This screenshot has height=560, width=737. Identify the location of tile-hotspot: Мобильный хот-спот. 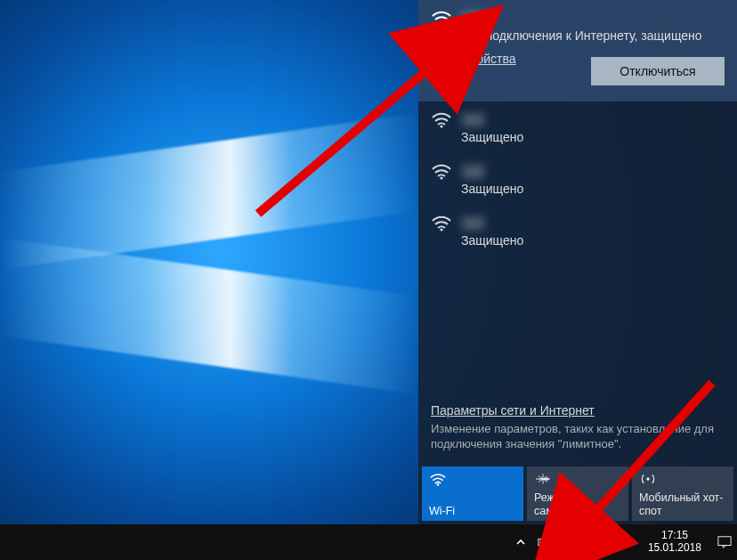
(683, 493).